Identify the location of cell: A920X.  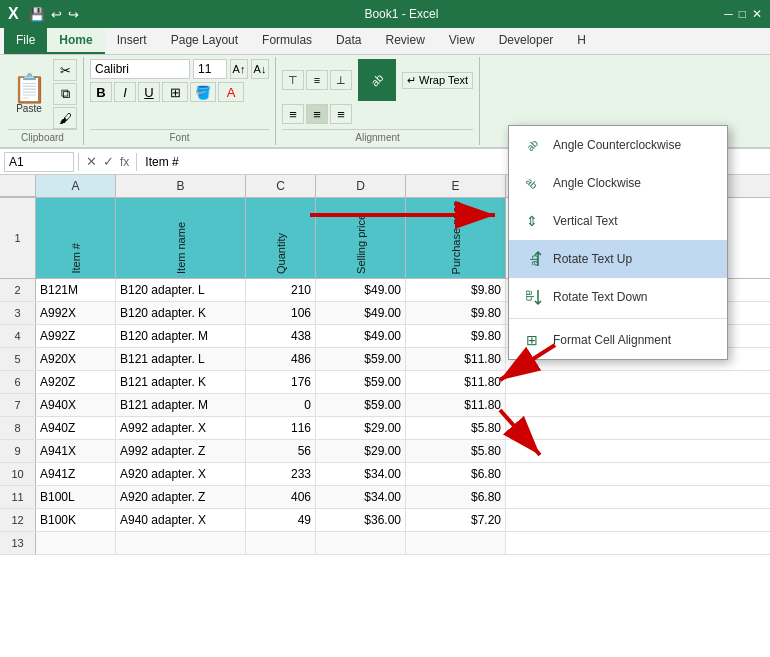
(76, 359).